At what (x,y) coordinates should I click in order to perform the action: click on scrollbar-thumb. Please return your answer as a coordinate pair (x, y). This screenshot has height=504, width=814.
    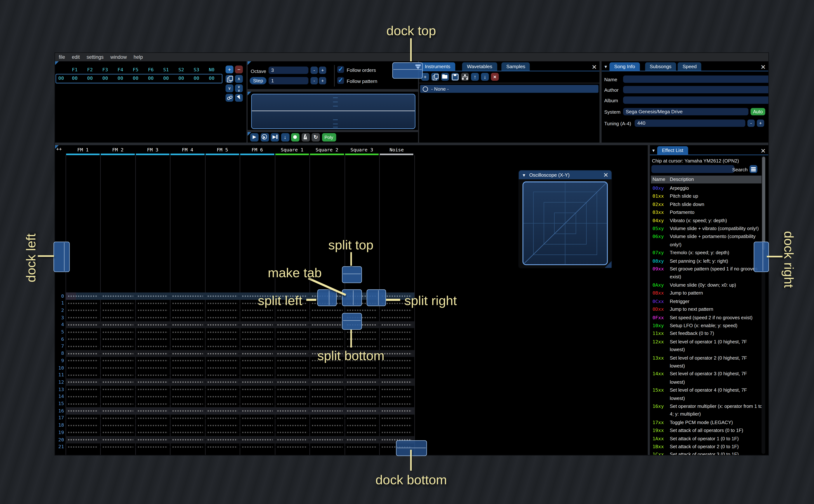
    Looking at the image, I should click on (764, 203).